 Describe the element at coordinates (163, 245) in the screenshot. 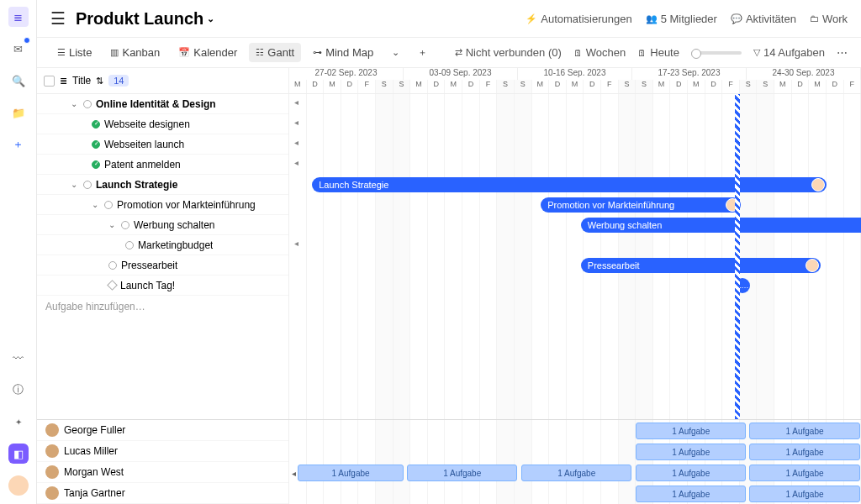

I see `task-row: Marketingbudget` at that location.